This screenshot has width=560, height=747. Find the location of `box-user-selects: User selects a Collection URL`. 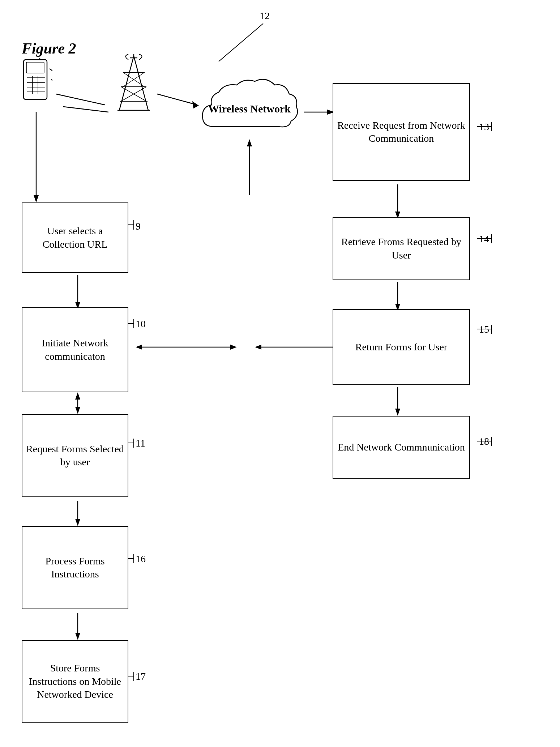

box-user-selects: User selects a Collection URL is located at coordinates (75, 238).